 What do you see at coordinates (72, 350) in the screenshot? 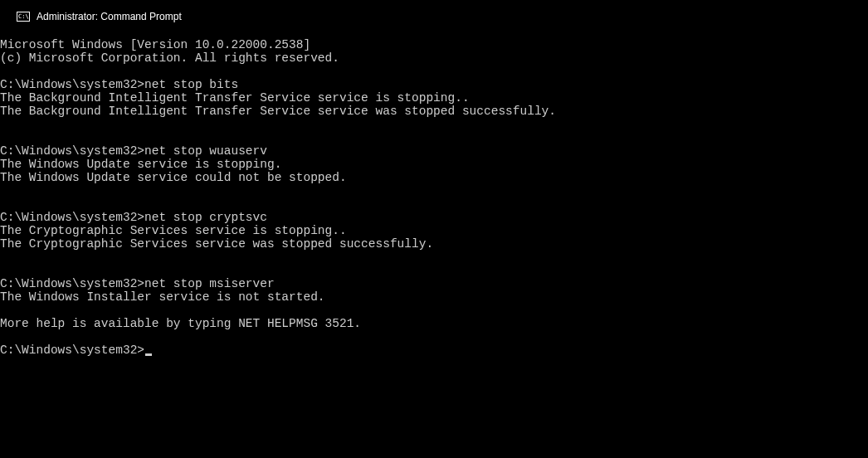
I see `current-prompt: C:\Windows\system32>` at bounding box center [72, 350].